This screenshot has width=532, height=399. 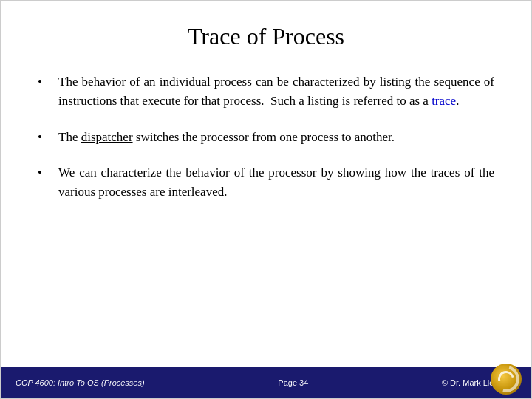 What do you see at coordinates (276, 137) in the screenshot?
I see `bullet-text-2: The dispatcher switches the processor fr…` at bounding box center [276, 137].